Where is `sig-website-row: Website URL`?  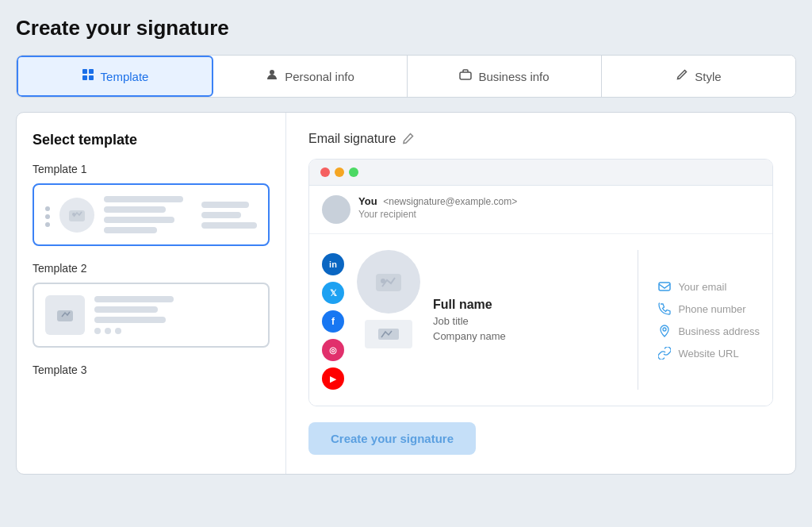
sig-website-row: Website URL is located at coordinates (709, 353).